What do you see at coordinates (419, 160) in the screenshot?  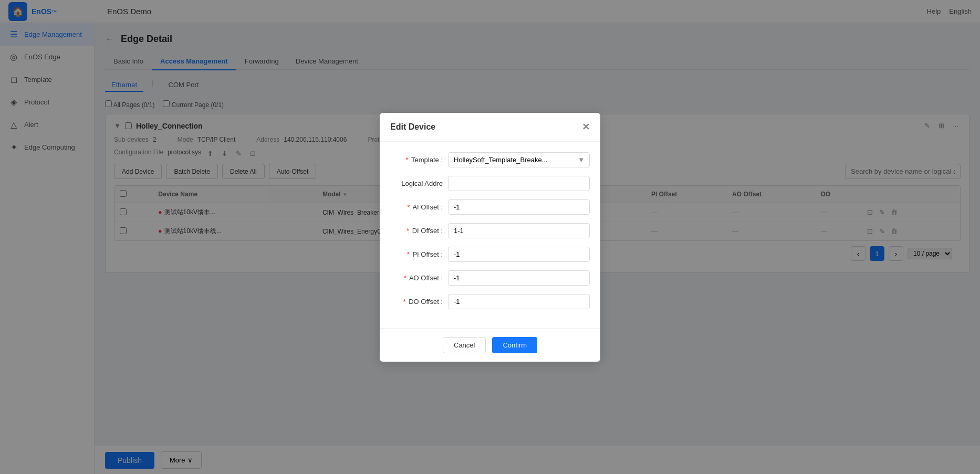 I see `template-label: * Template :` at bounding box center [419, 160].